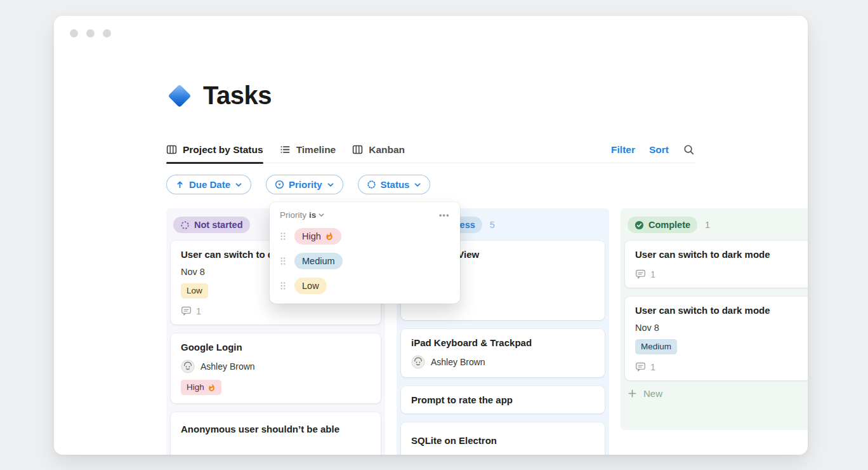 This screenshot has width=868, height=470. What do you see at coordinates (209, 184) in the screenshot?
I see `chip-label: Due Date` at bounding box center [209, 184].